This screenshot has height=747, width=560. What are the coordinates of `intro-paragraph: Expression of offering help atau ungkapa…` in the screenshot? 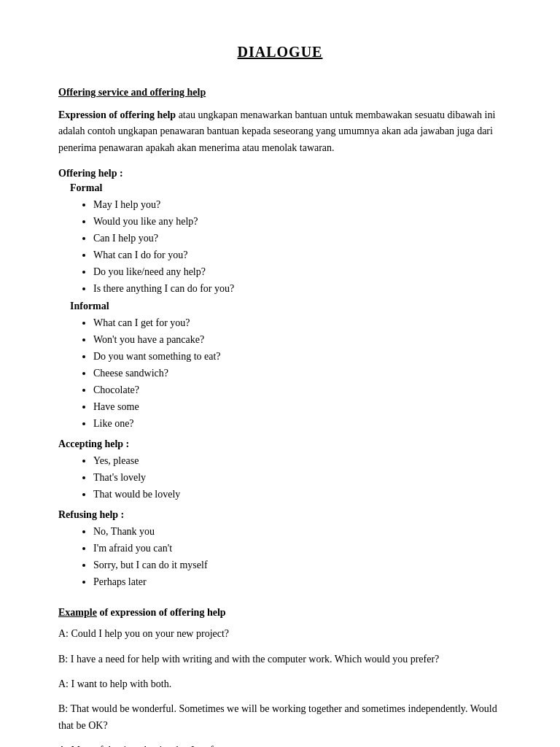 It's located at (280, 131).